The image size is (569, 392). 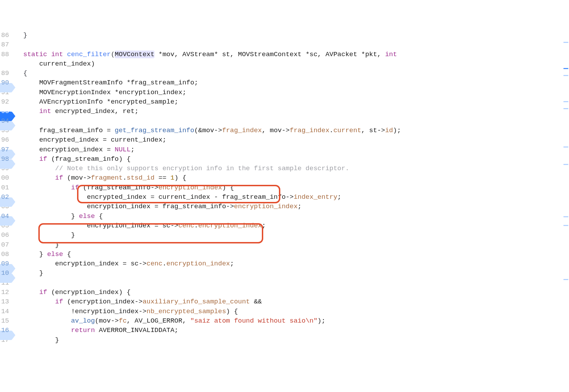 I want to click on line-number: 13, so click(x=5, y=302).